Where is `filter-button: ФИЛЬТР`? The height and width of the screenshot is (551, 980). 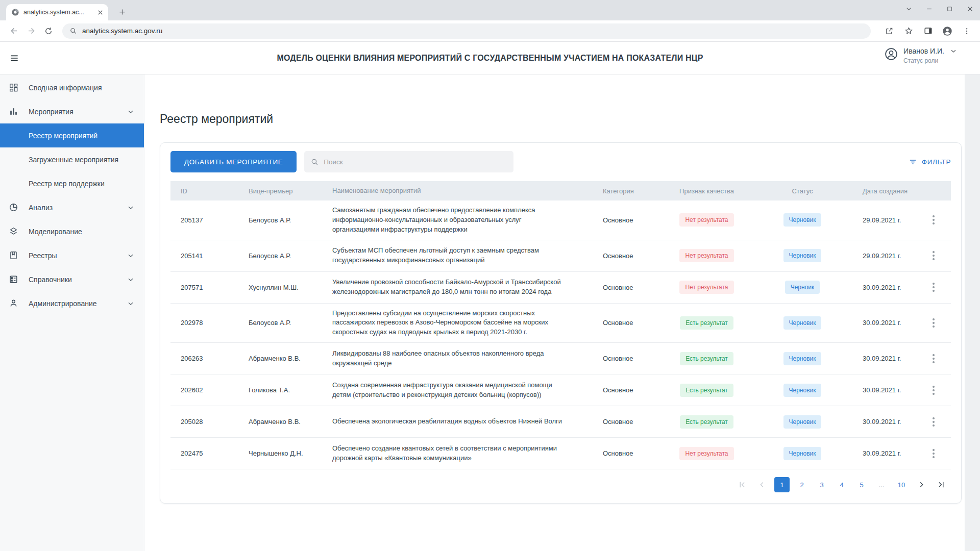
filter-button: ФИЛЬТР is located at coordinates (930, 162).